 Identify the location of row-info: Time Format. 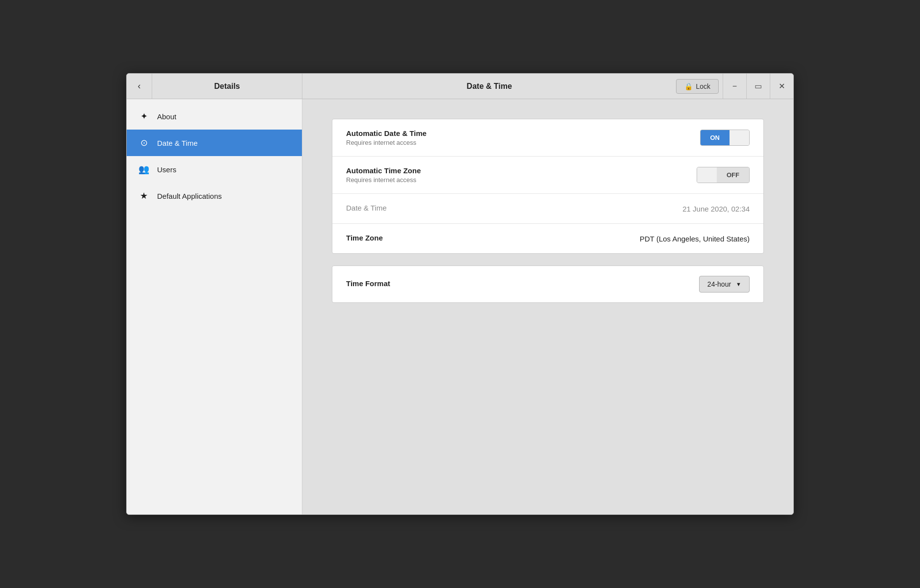
(522, 284).